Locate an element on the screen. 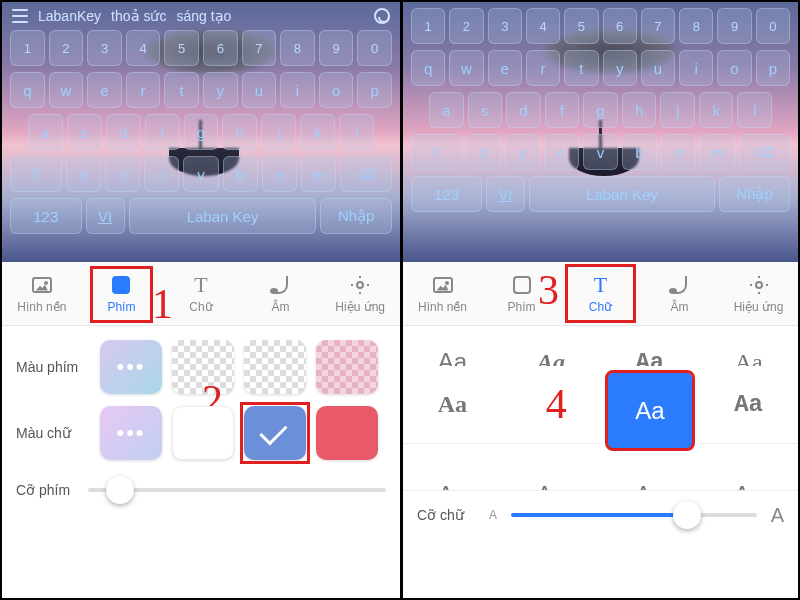 The image size is (800, 600). lang-key: VI is located at coordinates (106, 216).